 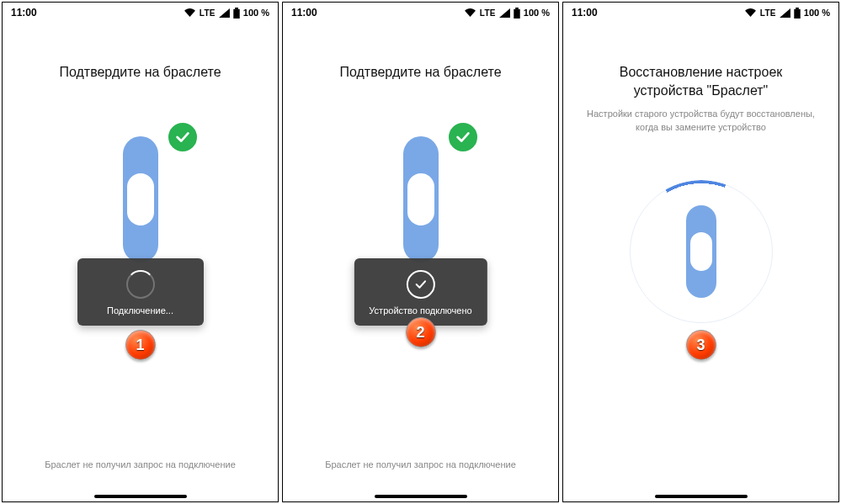 I want to click on page-subtitle: Настройки старого устройства будут восст…, so click(x=701, y=121).